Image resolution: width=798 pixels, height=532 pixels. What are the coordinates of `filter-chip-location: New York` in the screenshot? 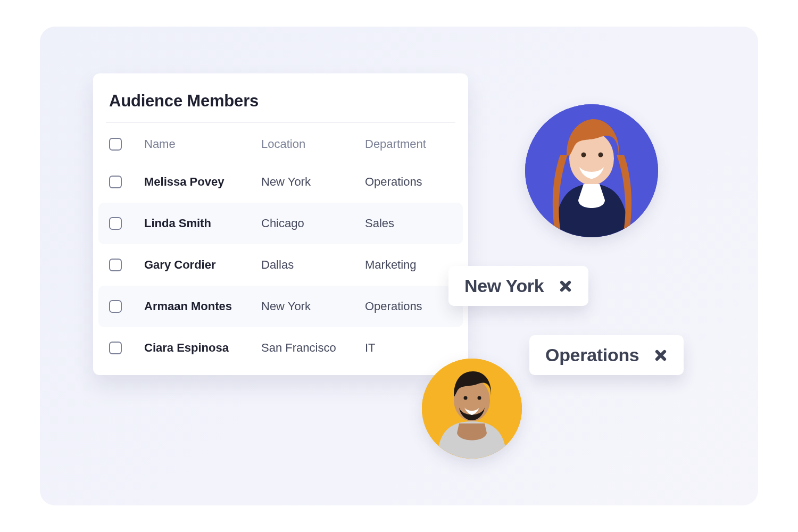 It's located at (518, 286).